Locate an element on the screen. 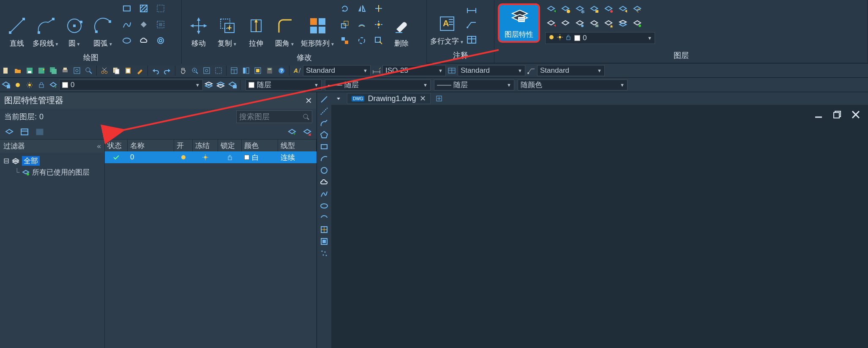  th-color: 颜色 is located at coordinates (260, 145).